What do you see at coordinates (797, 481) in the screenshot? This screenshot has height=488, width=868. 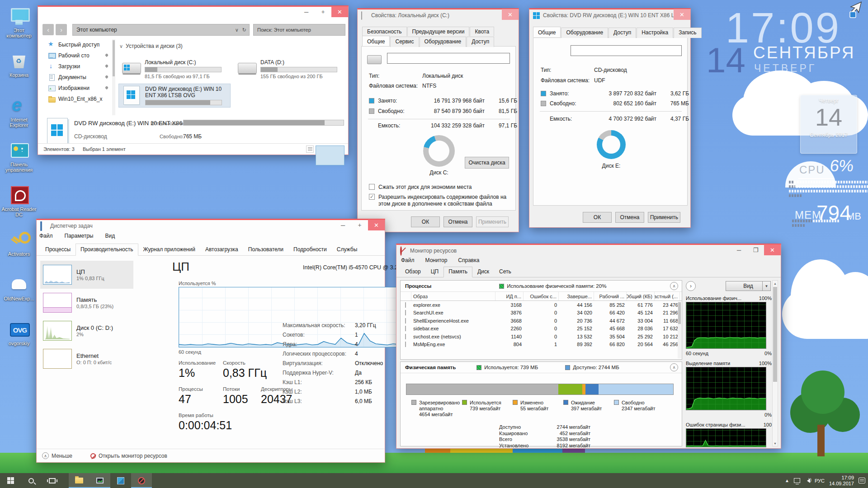 I see `network-icon` at bounding box center [797, 481].